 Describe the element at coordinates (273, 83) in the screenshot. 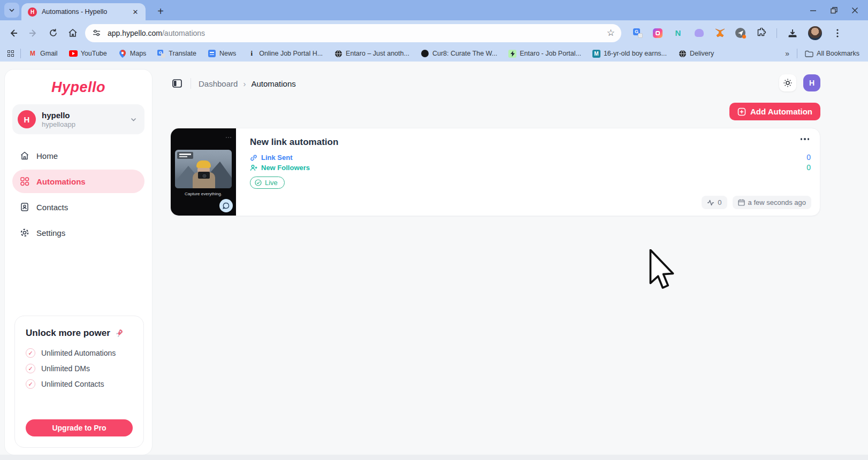

I see `breadcrumb-automations: Automations` at that location.